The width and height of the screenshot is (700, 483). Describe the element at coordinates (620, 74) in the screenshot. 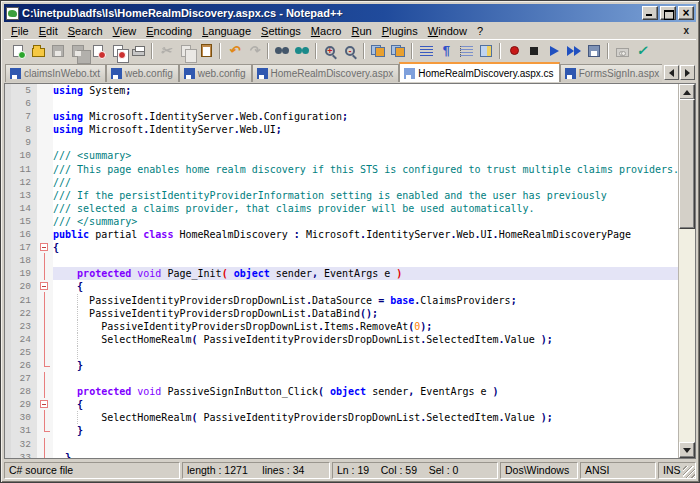

I see `tab-label: FormsSignIn.aspx` at that location.